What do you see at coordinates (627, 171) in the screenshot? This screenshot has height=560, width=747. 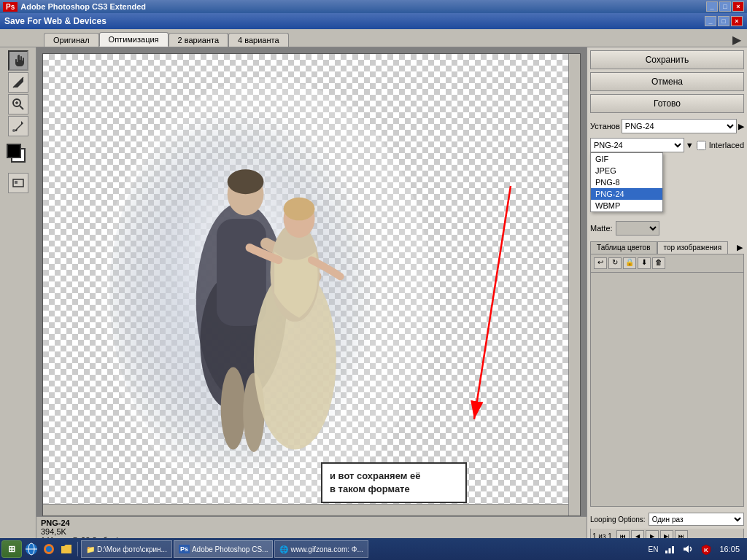 I see `format-option-jpeg: JPEG` at bounding box center [627, 171].